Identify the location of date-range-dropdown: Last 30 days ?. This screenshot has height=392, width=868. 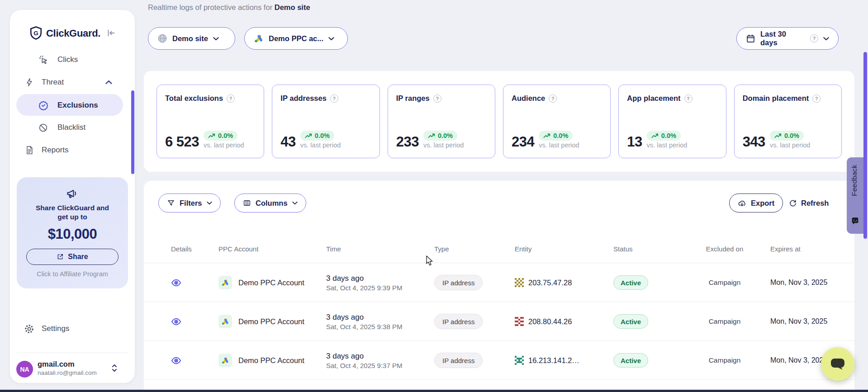
(787, 38).